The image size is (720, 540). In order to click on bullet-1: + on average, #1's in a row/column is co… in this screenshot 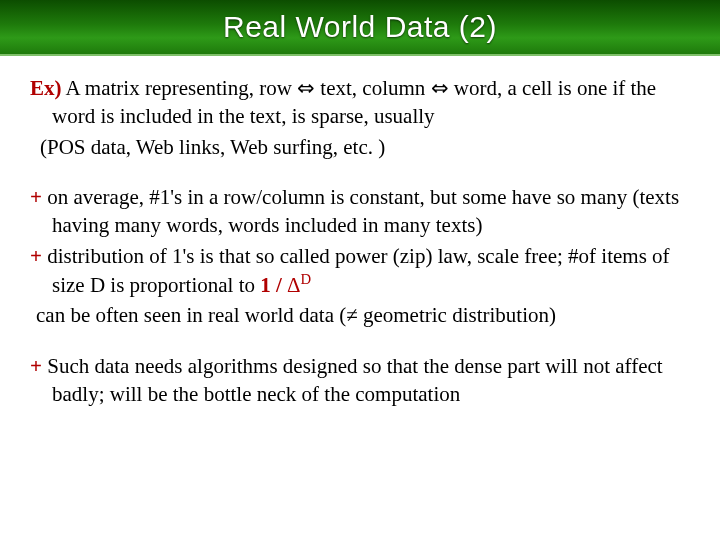, I will do `click(360, 212)`.